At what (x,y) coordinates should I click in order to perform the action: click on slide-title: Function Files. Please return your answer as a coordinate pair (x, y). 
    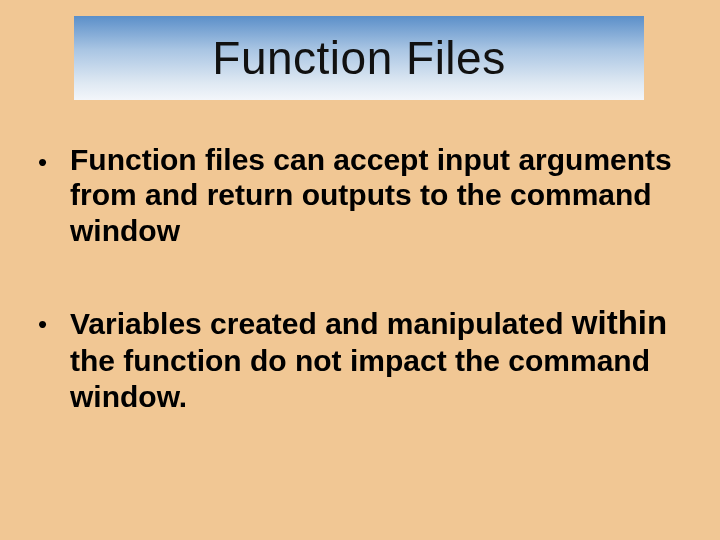
    Looking at the image, I should click on (358, 58).